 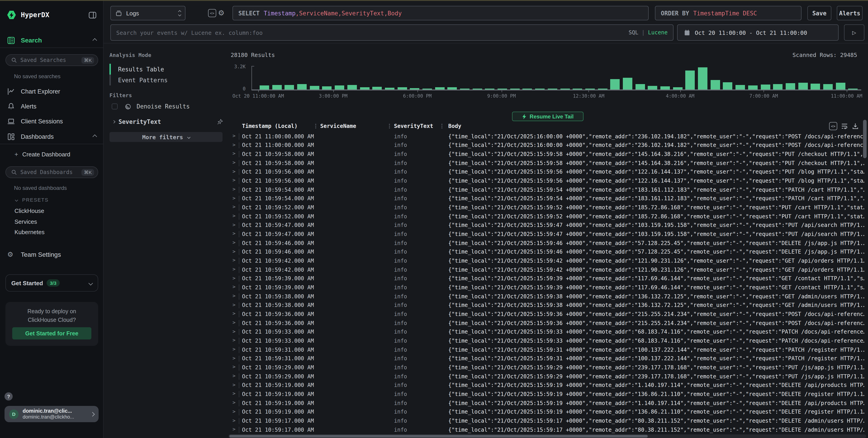 What do you see at coordinates (486, 261) in the screenshot?
I see `log-row: >Oct 21 10:59:42.000 AMinfo{"time_local"…` at bounding box center [486, 261].